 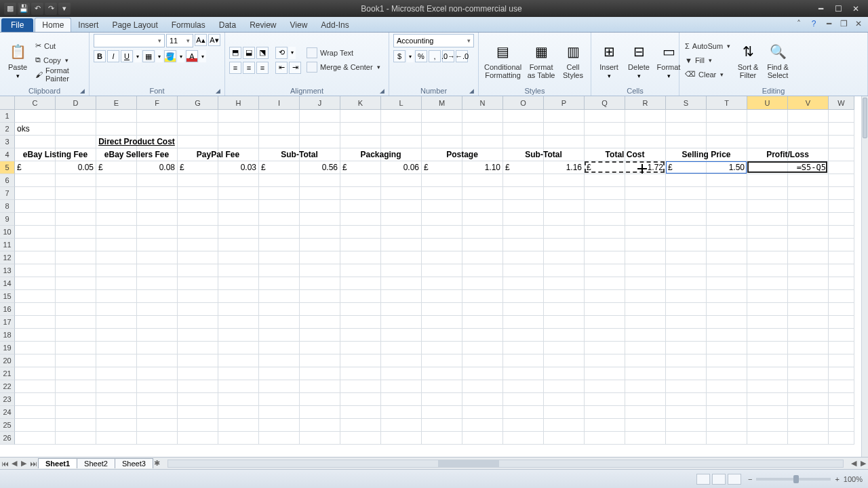 What do you see at coordinates (719, 479) in the screenshot?
I see `layout-view-icon` at bounding box center [719, 479].